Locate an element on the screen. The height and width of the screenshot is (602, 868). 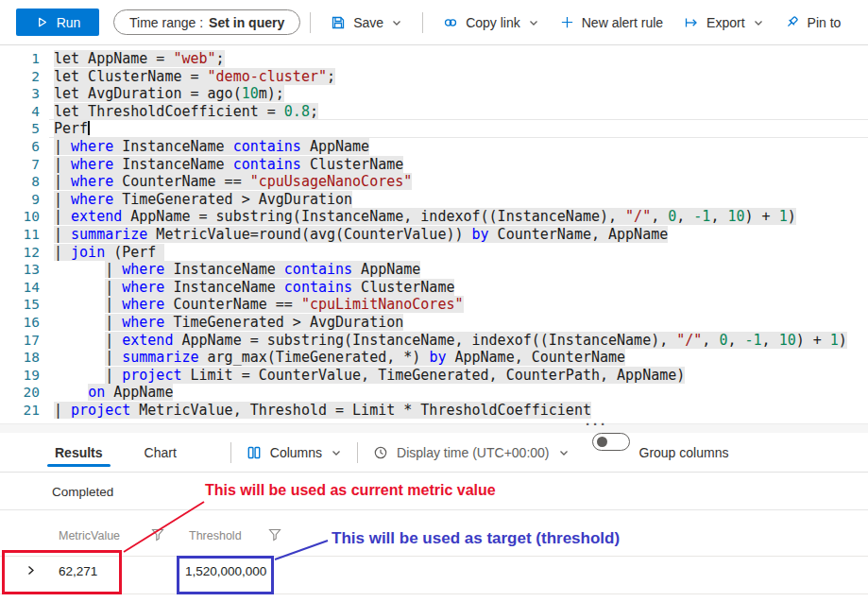
annotation-metric-note: This will be used as current metric valu… is located at coordinates (350, 490).